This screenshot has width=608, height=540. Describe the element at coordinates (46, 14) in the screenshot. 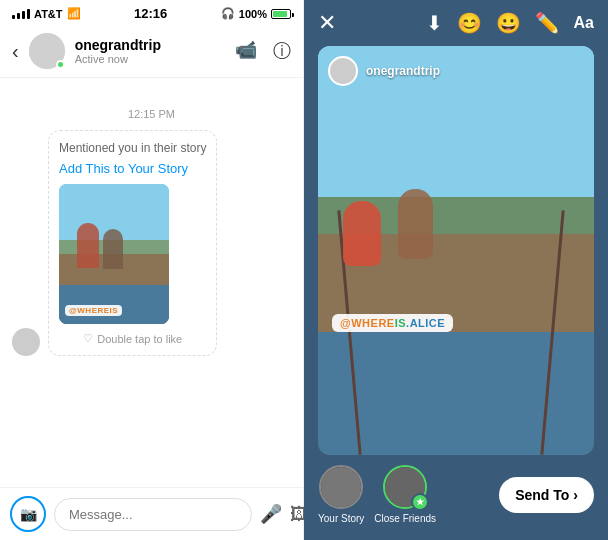

I see `status-bar-left: AT&T 📶` at that location.